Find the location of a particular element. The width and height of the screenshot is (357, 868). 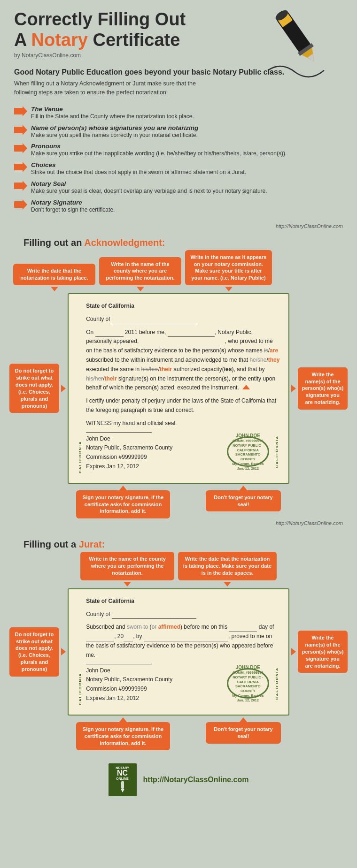

tri-up-cert is located at coordinates (246, 387).